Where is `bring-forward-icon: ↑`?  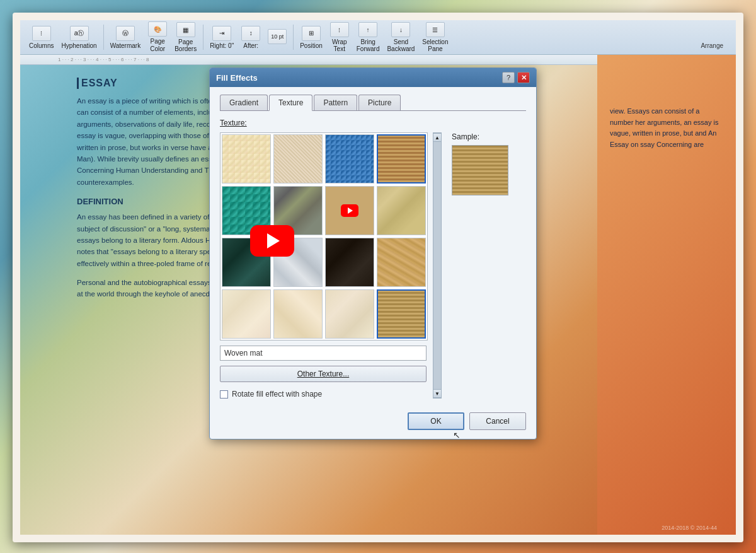 bring-forward-icon: ↑ is located at coordinates (368, 30).